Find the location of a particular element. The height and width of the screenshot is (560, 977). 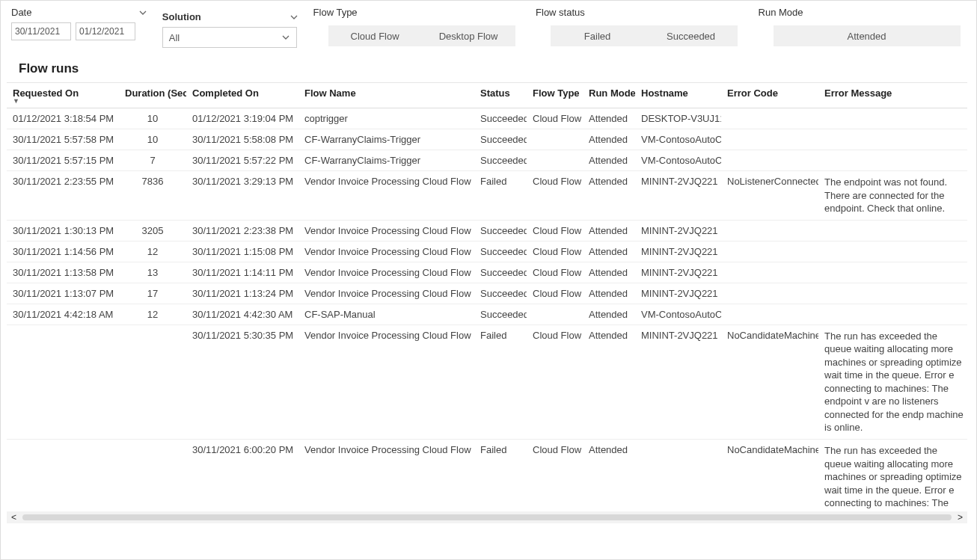

flow-type-desktop-button: Desktop Flow is located at coordinates (468, 36).